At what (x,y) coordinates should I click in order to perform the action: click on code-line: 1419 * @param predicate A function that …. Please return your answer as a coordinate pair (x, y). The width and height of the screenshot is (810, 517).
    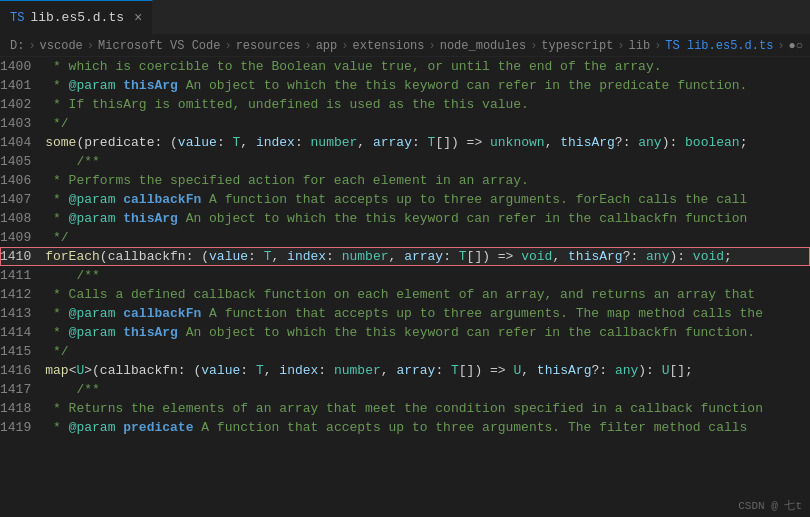
    Looking at the image, I should click on (405, 428).